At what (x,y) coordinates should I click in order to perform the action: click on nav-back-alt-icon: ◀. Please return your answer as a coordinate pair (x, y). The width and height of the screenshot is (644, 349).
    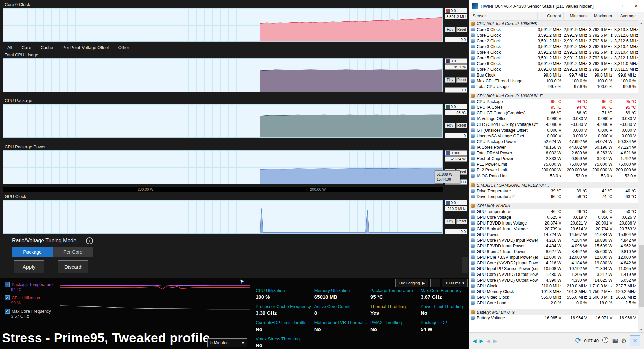
    Looking at the image, I should click on (488, 341).